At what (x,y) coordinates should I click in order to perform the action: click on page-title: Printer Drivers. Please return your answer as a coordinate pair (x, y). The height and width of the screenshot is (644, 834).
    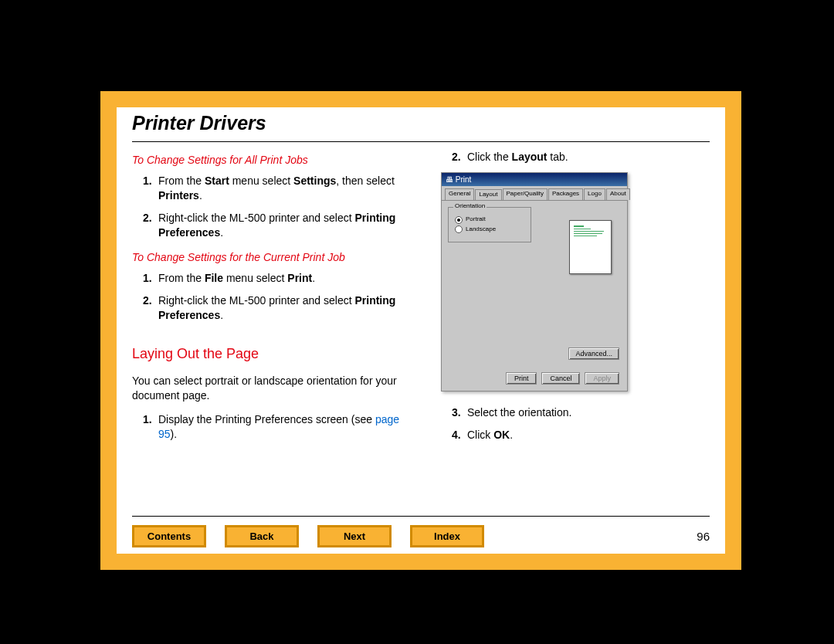
    Looking at the image, I should click on (199, 124).